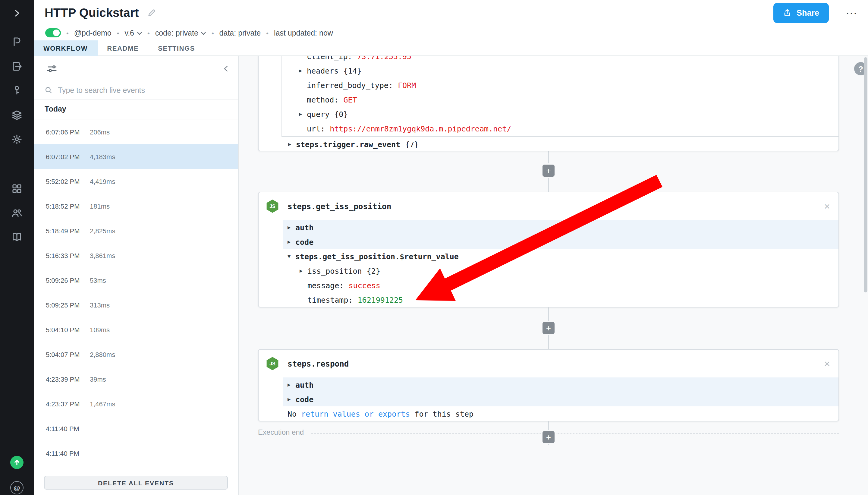 This screenshot has width=868, height=495. I want to click on event-list-item: 4:23:39 PM39ms, so click(136, 379).